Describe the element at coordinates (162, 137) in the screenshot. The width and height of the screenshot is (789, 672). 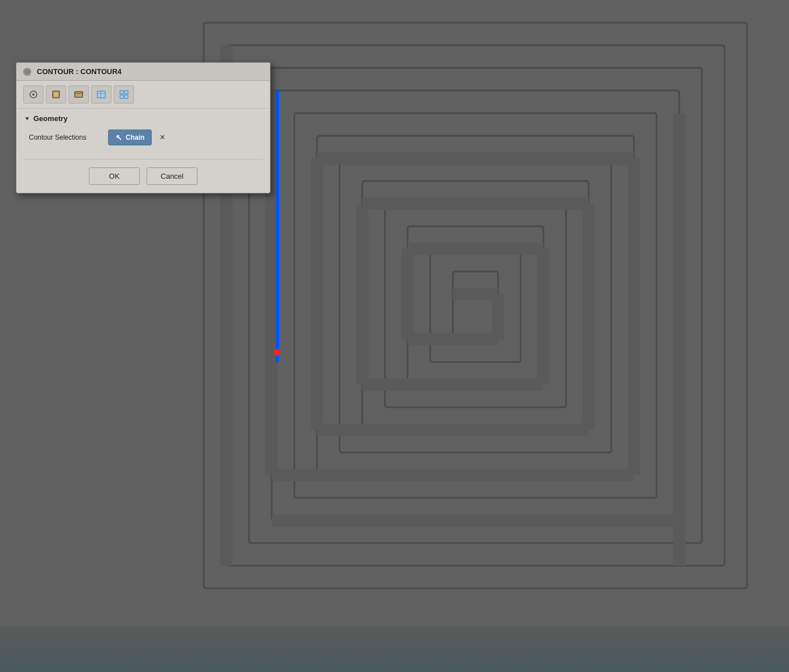
I see `clear-button: ×` at that location.